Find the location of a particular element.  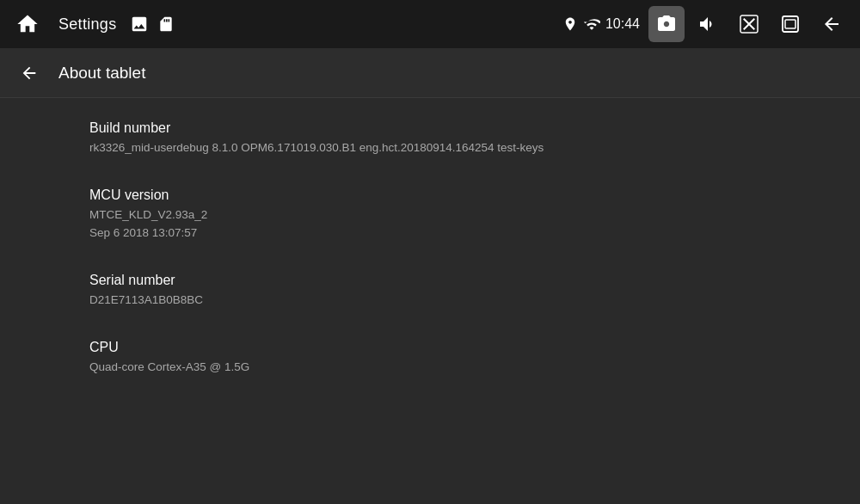

wifi-icon is located at coordinates (592, 24).